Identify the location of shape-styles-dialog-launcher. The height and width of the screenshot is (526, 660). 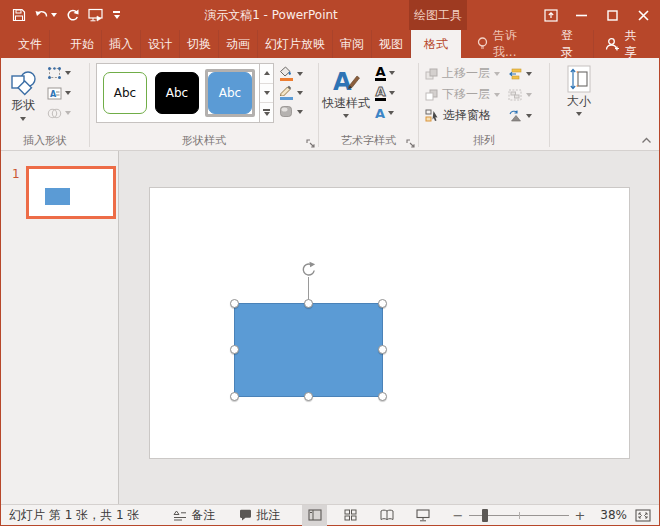
(311, 144).